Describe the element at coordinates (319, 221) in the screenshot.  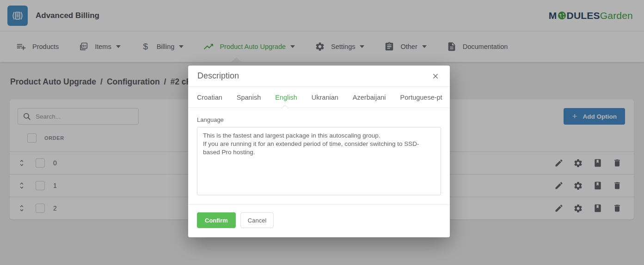
I see `modal-footer: Confirm Cancel` at that location.